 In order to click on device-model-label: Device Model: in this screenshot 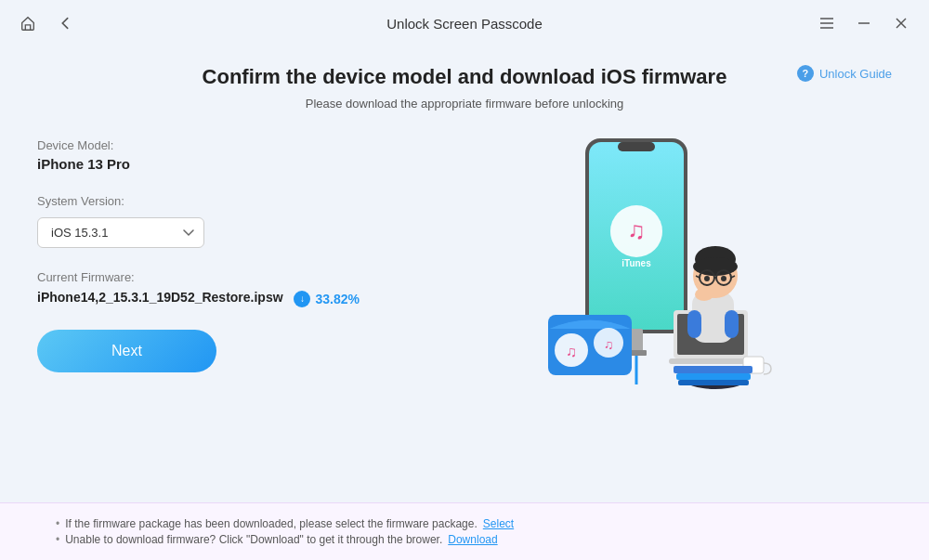, I will do `click(214, 145)`.